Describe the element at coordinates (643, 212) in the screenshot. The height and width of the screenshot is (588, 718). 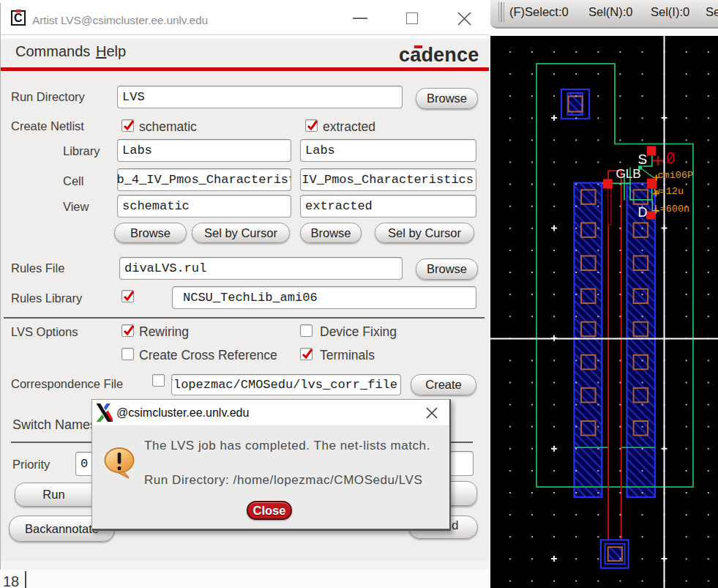
I see `svg-text: D` at that location.